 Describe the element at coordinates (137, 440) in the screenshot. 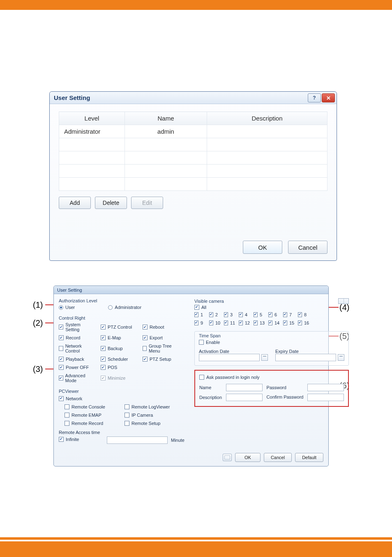

I see `minute-input` at that location.